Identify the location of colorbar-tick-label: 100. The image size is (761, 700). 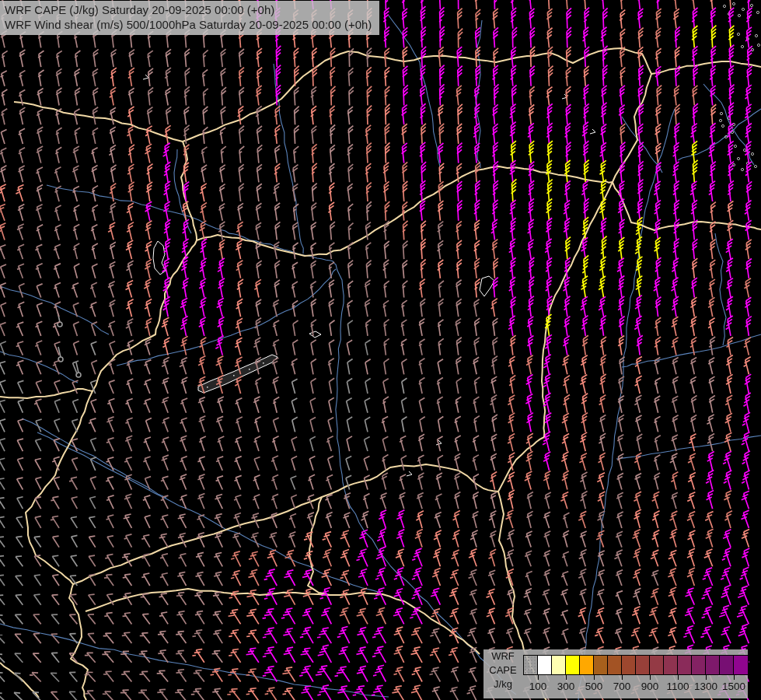
(538, 686).